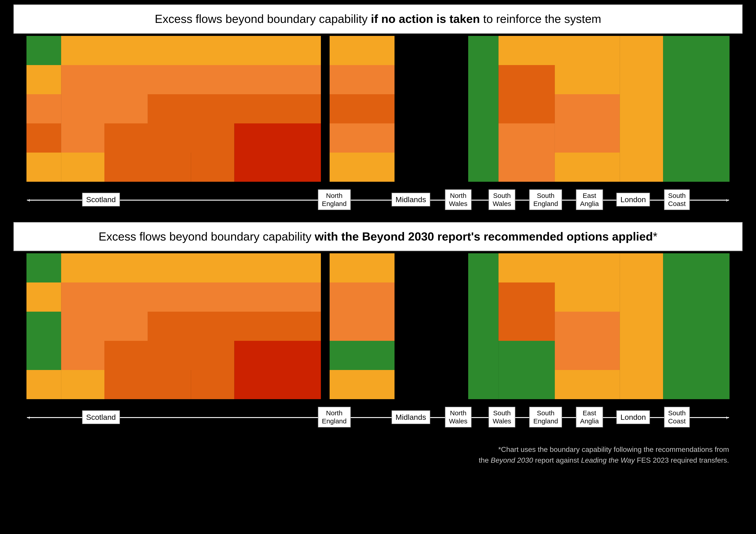  What do you see at coordinates (677, 417) in the screenshot?
I see `chart2-label-south-coast: SouthCoast` at bounding box center [677, 417].